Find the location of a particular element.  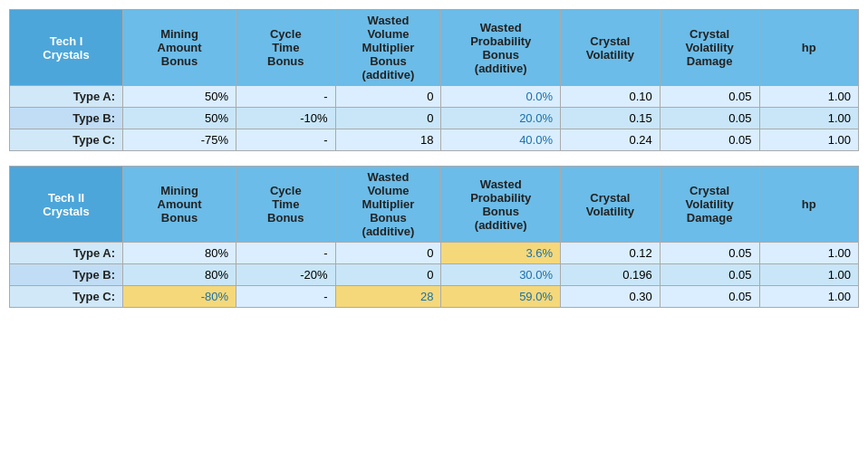

tech1-col-5: Crystal Volatility Damage is located at coordinates (709, 48).